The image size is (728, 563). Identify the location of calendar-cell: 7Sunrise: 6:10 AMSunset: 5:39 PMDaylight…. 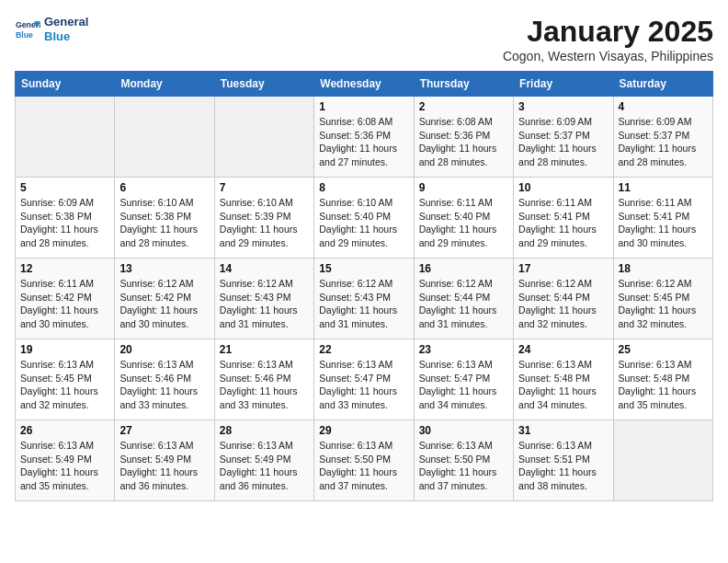
(264, 218).